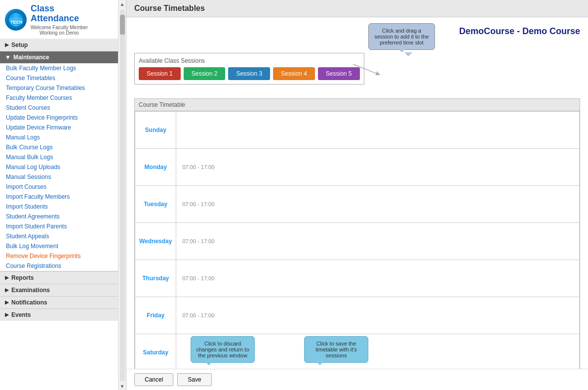 The height and width of the screenshot is (390, 588). What do you see at coordinates (204, 74) in the screenshot?
I see `session-2-btn: Session 2` at bounding box center [204, 74].